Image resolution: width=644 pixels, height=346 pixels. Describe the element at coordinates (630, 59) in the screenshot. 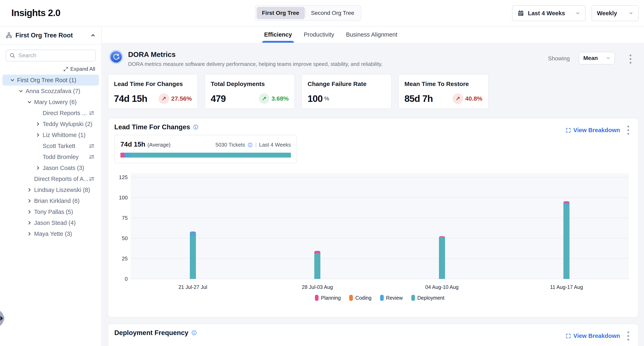

I see `dora-menu-kebab-icon` at that location.